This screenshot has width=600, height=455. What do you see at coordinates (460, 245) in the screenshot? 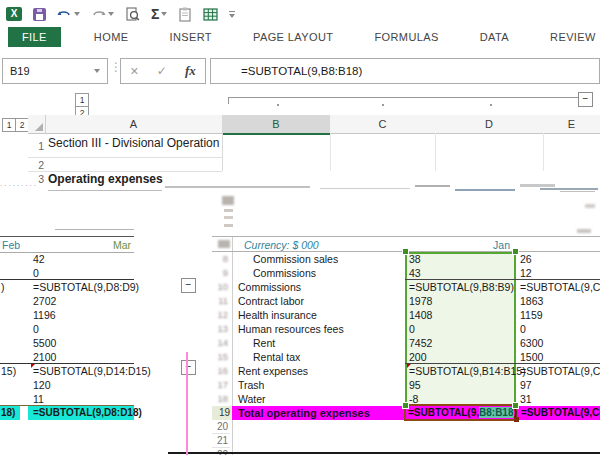
I see `jan-header: Jan` at bounding box center [460, 245].